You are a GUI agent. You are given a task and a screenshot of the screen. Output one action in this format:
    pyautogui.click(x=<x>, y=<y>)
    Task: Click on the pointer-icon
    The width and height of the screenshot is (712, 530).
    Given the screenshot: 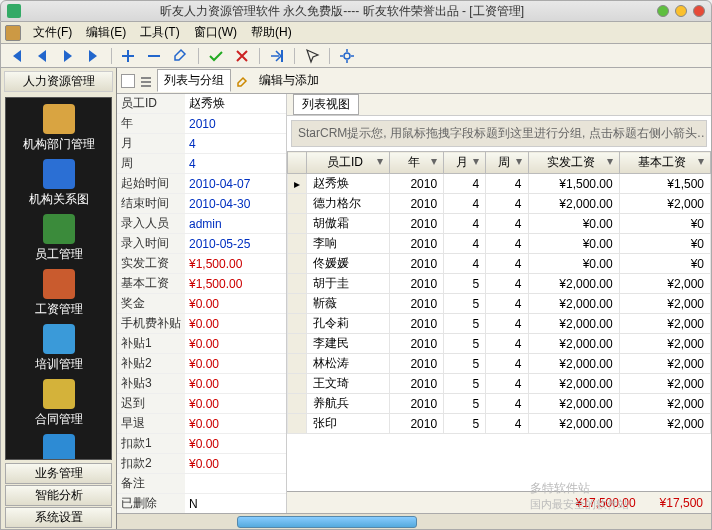 What is the action you would take?
    pyautogui.click(x=312, y=56)
    